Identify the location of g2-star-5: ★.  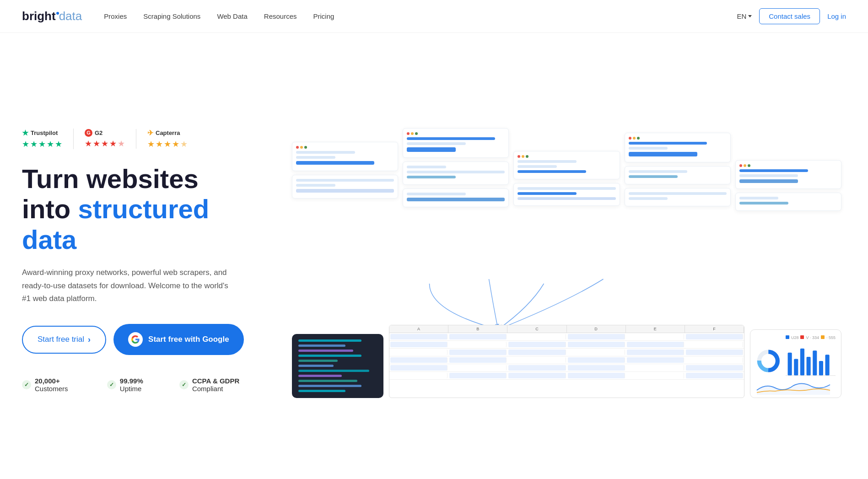
(121, 144).